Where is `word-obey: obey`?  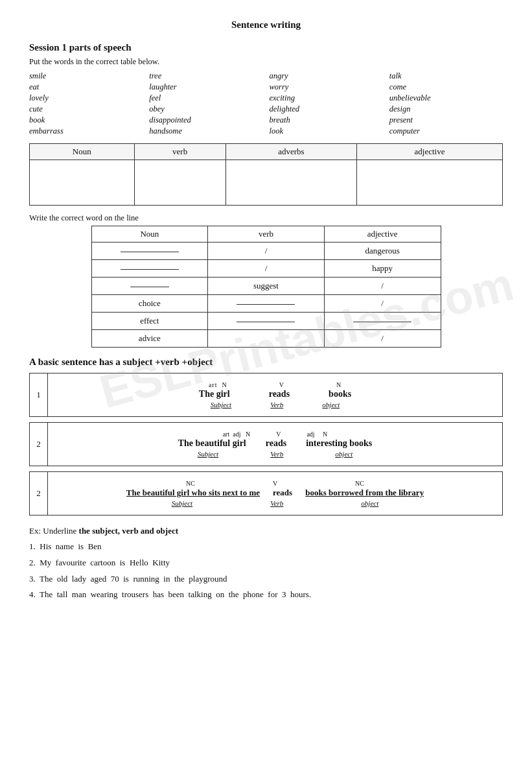 word-obey: obey is located at coordinates (206, 109).